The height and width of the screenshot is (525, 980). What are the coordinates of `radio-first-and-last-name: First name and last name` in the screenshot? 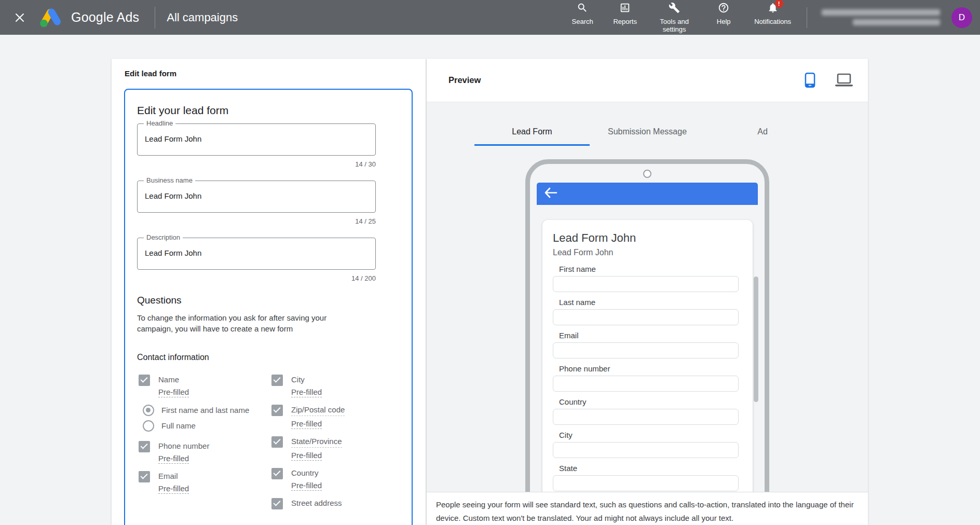 It's located at (207, 410).